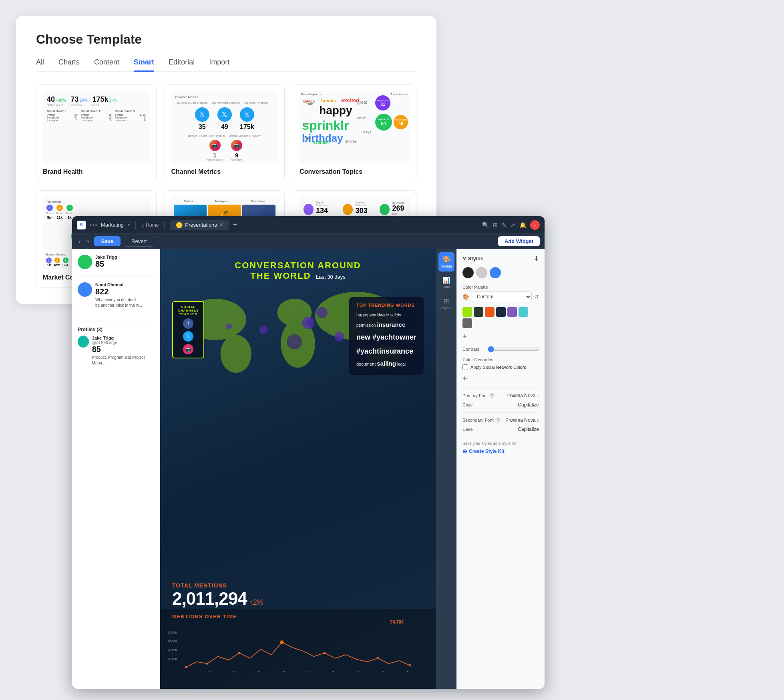  What do you see at coordinates (188, 336) in the screenshot?
I see `twitter-icon: 𝕏` at bounding box center [188, 336].